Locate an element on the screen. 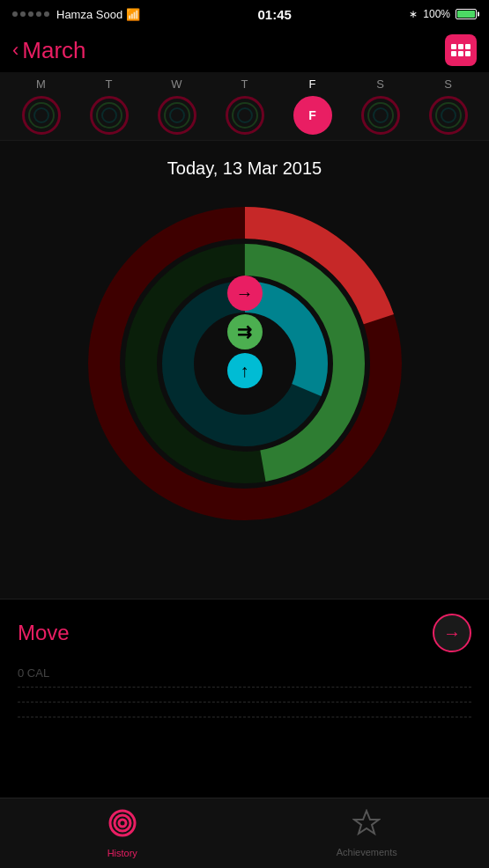  day-ring-t2 is located at coordinates (245, 115).